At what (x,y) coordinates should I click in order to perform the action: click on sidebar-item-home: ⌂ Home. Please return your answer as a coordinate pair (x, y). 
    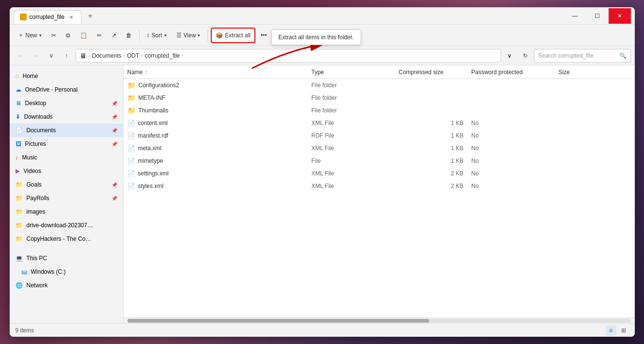
    Looking at the image, I should click on (66, 76).